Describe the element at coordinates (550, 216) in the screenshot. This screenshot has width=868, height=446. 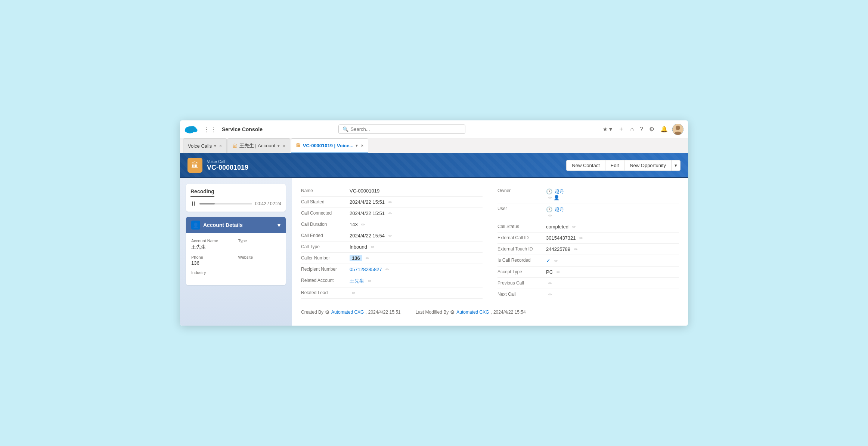
I see `user-edit: ✏` at that location.